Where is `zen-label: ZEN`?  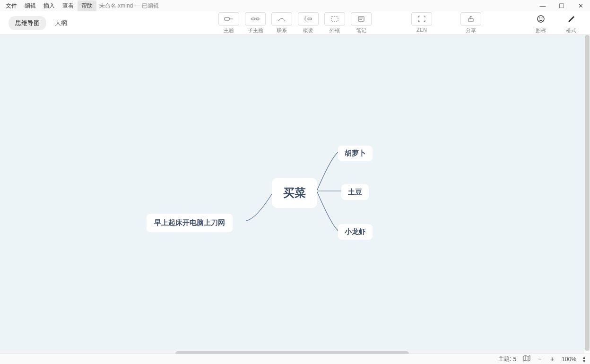 zen-label: ZEN is located at coordinates (422, 30).